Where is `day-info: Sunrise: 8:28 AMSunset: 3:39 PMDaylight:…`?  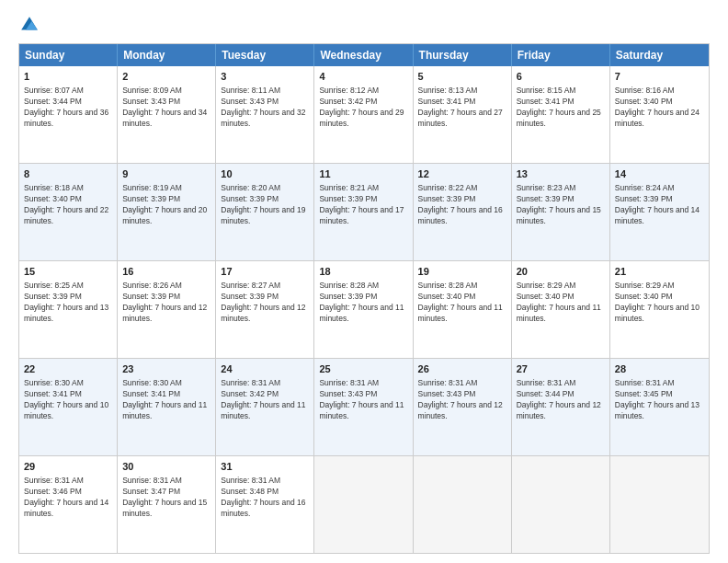 day-info: Sunrise: 8:28 AMSunset: 3:39 PMDaylight:… is located at coordinates (361, 302).